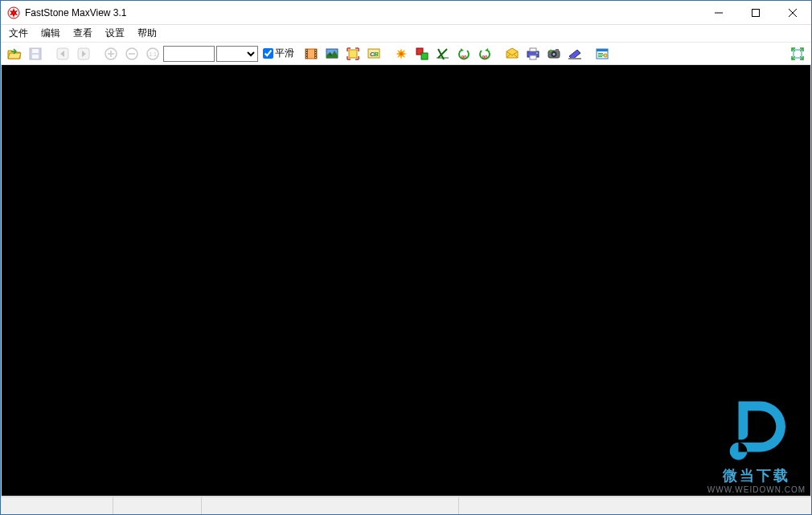 This screenshot has width=812, height=515. What do you see at coordinates (153, 55) in the screenshot?
I see `svg-text: 1:1` at bounding box center [153, 55].